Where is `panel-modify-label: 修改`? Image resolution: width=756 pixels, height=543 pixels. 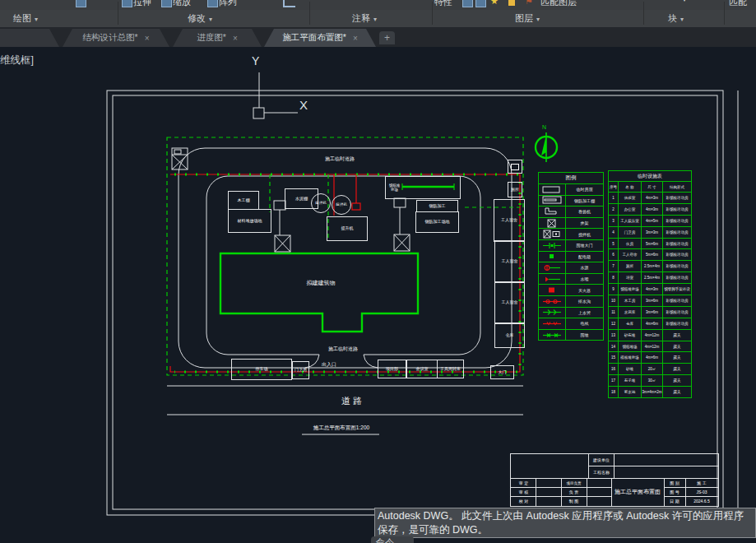 panel-modify-label: 修改 is located at coordinates (197, 18).